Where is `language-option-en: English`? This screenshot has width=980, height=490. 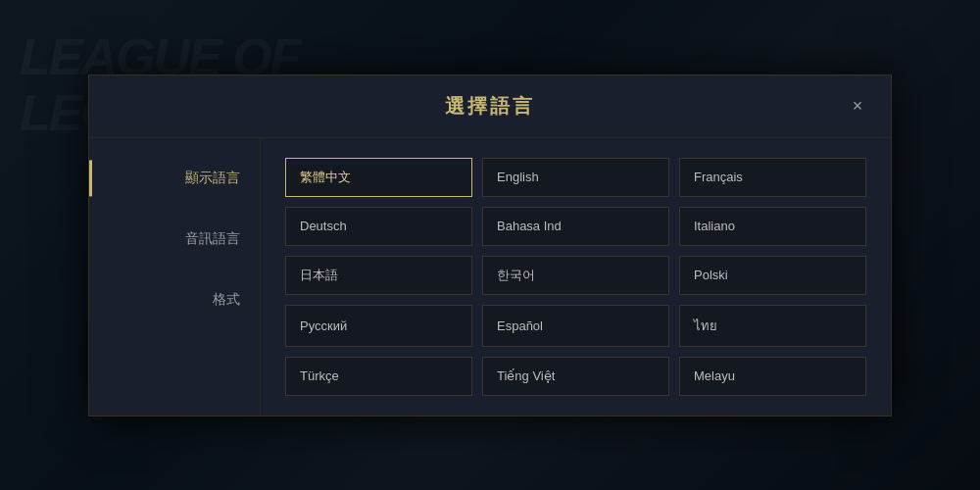 language-option-en: English is located at coordinates (576, 177).